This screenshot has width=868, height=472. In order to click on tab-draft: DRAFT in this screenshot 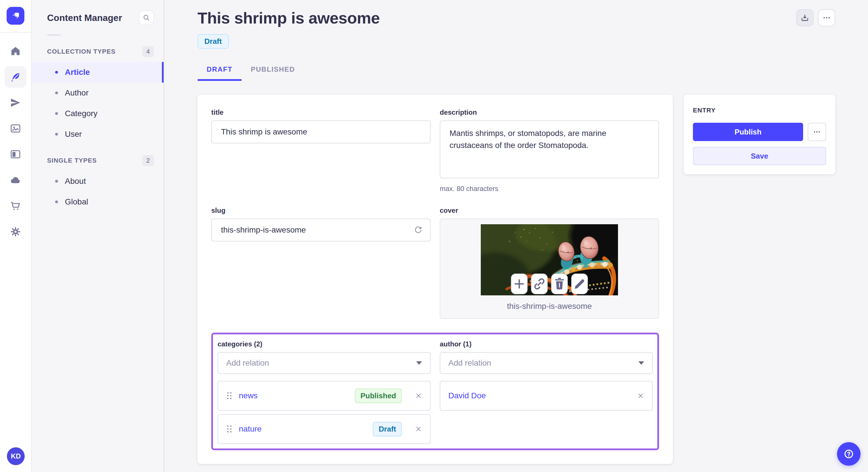, I will do `click(220, 71)`.